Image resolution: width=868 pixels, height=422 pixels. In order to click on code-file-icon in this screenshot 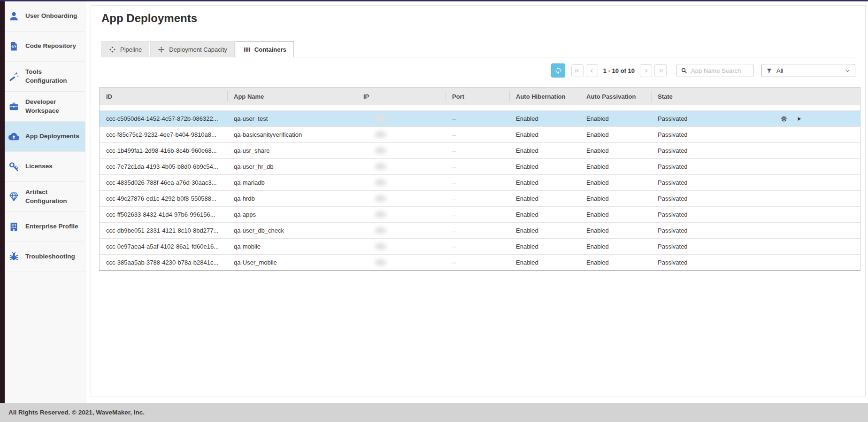, I will do `click(14, 46)`.